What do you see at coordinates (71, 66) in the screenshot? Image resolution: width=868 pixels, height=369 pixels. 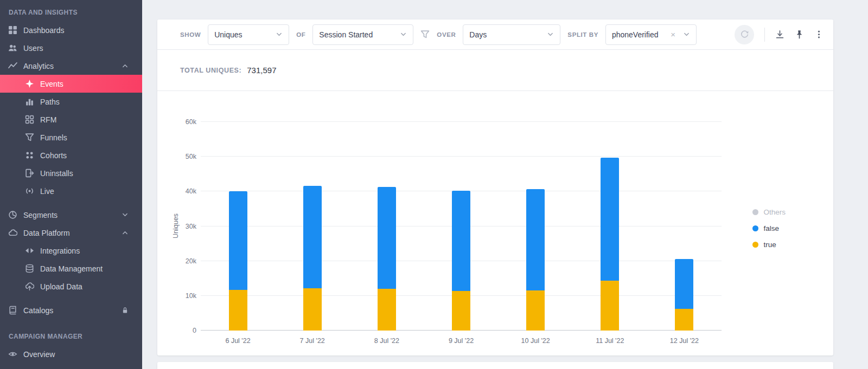 I see `sidebar-item-analytics: Analytics` at bounding box center [71, 66].